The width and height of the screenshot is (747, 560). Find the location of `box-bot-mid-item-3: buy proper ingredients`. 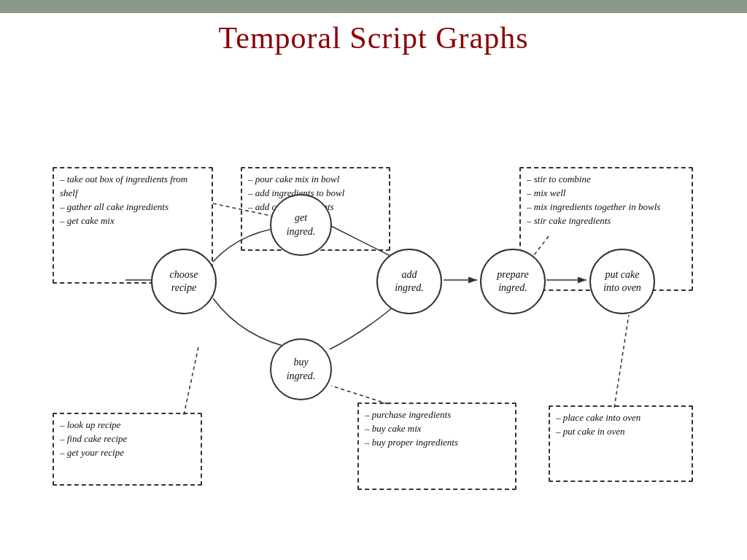

box-bot-mid-item-3: buy proper ingredients is located at coordinates (437, 443).